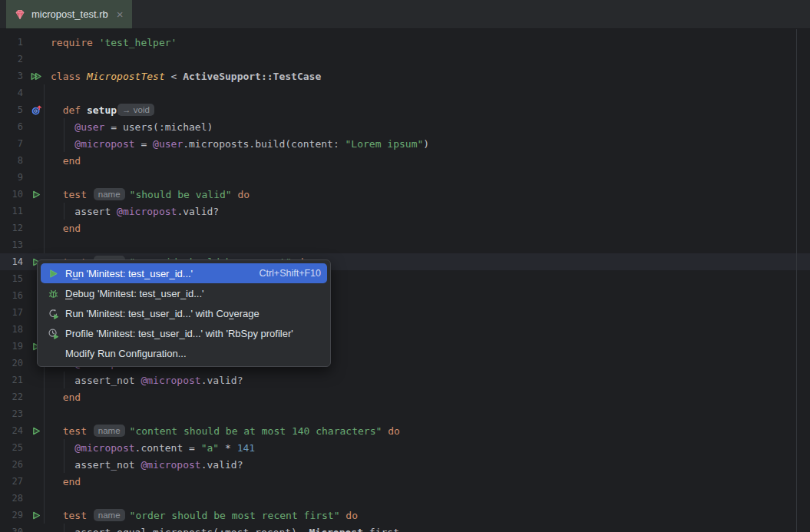 Image resolution: width=810 pixels, height=532 pixels. Describe the element at coordinates (240, 144) in the screenshot. I see `code-text: @micropost = @user.microposts.build(cont…` at that location.